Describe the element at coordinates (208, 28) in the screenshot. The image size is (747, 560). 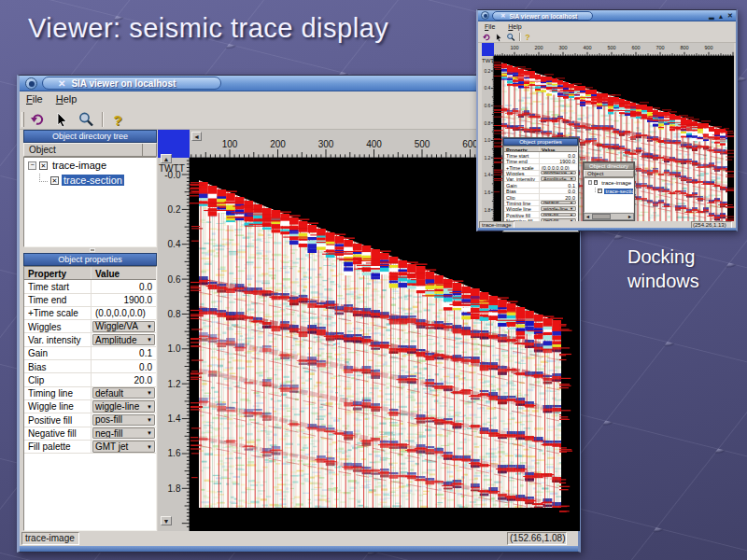
I see `slide-title: Viewer: seismic trace display` at that location.